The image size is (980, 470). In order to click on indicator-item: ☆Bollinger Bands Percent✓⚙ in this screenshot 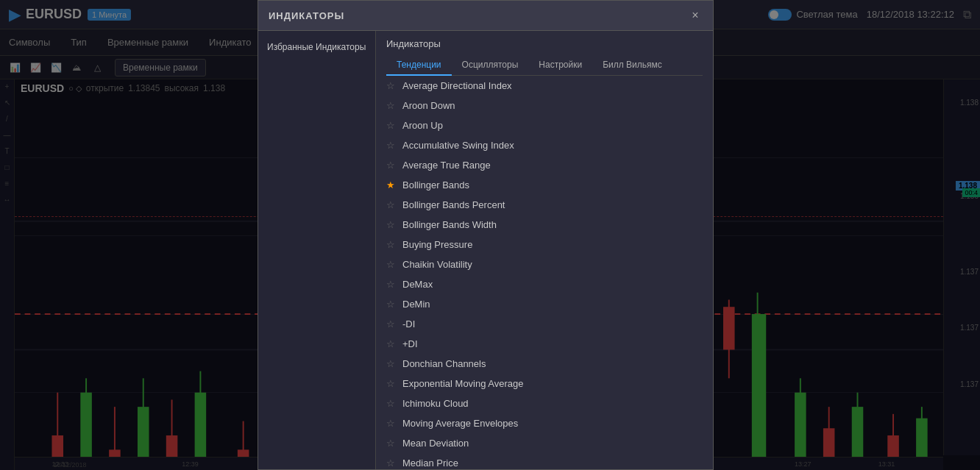, I will do `click(544, 204)`.